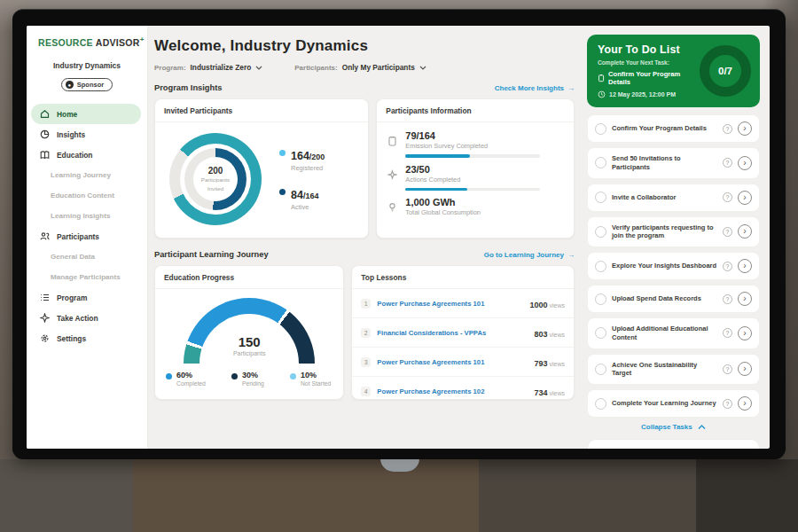 The image size is (798, 532). I want to click on task-row: Invite a Collaborator ? ›, so click(674, 198).